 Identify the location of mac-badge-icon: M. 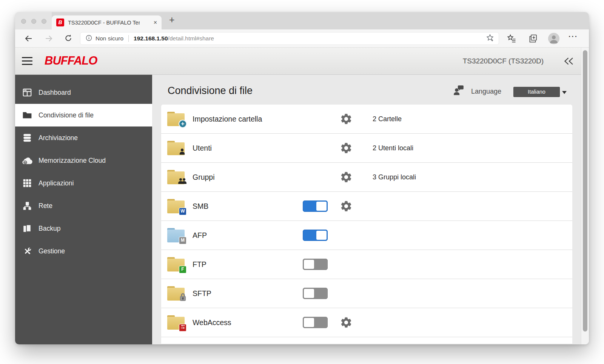
(183, 241).